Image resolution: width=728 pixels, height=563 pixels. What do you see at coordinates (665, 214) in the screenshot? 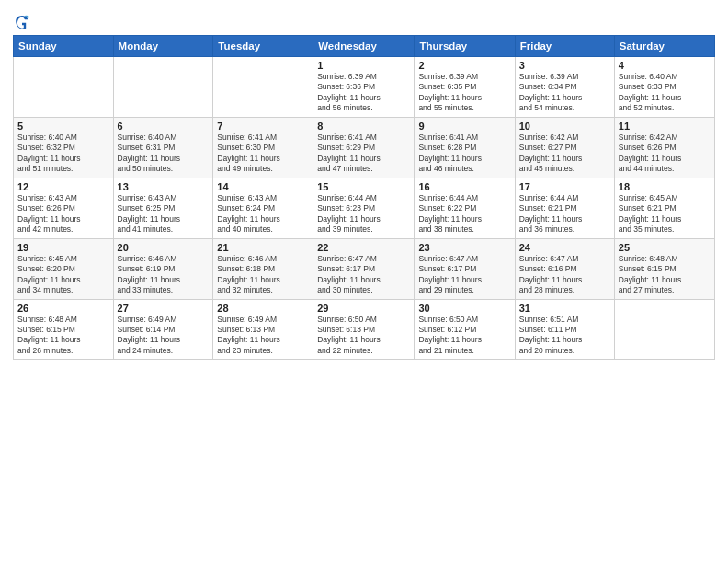
I see `day-info: Sunrise: 6:45 AMSunset: 6:21 PMDaylight:…` at bounding box center [665, 214].